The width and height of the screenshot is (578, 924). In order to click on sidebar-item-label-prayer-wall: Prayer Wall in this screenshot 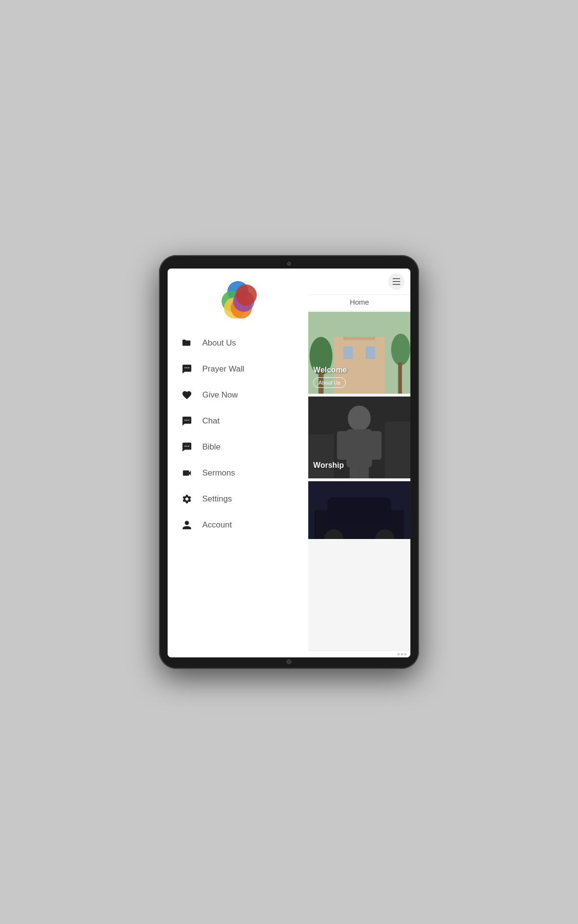, I will do `click(223, 369)`.